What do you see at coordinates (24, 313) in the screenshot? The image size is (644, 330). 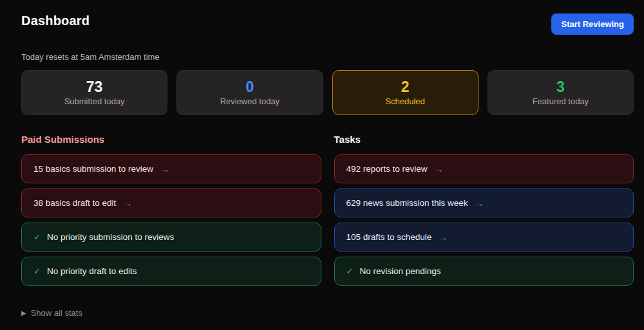 I see `triangle-right-icon: ▶` at bounding box center [24, 313].